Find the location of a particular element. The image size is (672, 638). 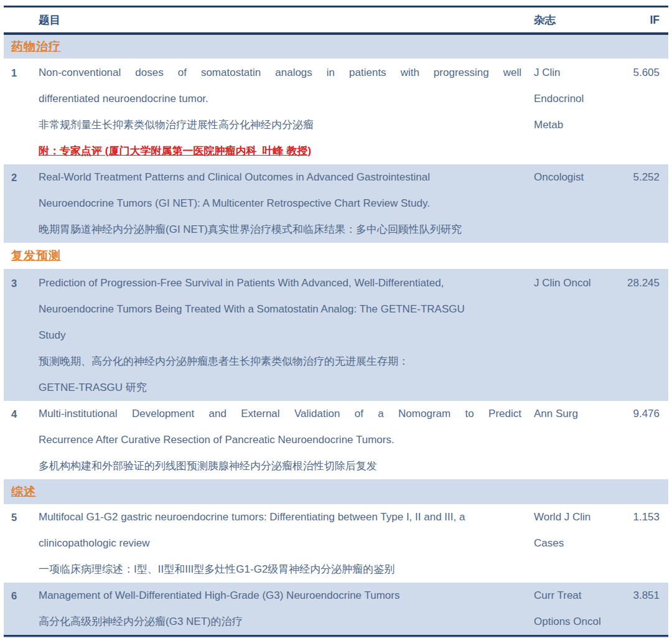

paper-title-en-line: Management of Well-Differentiated High-G… is located at coordinates (280, 596).